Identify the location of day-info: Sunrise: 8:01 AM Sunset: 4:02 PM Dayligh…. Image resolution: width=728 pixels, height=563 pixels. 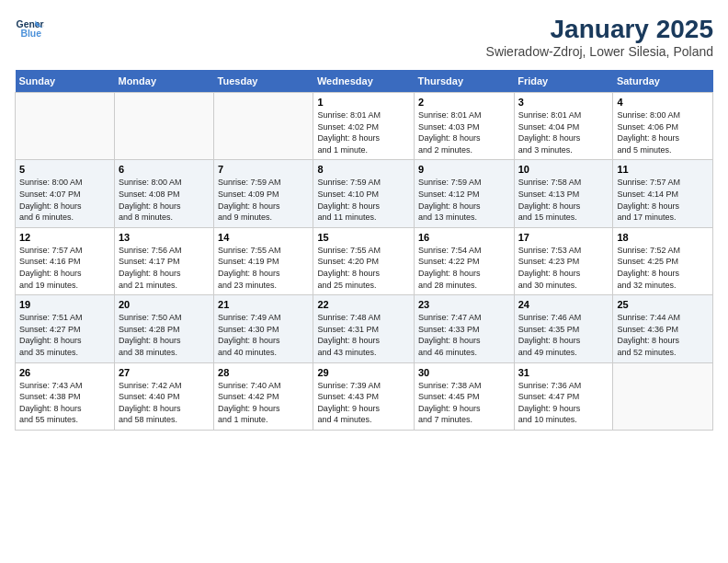
(364, 132).